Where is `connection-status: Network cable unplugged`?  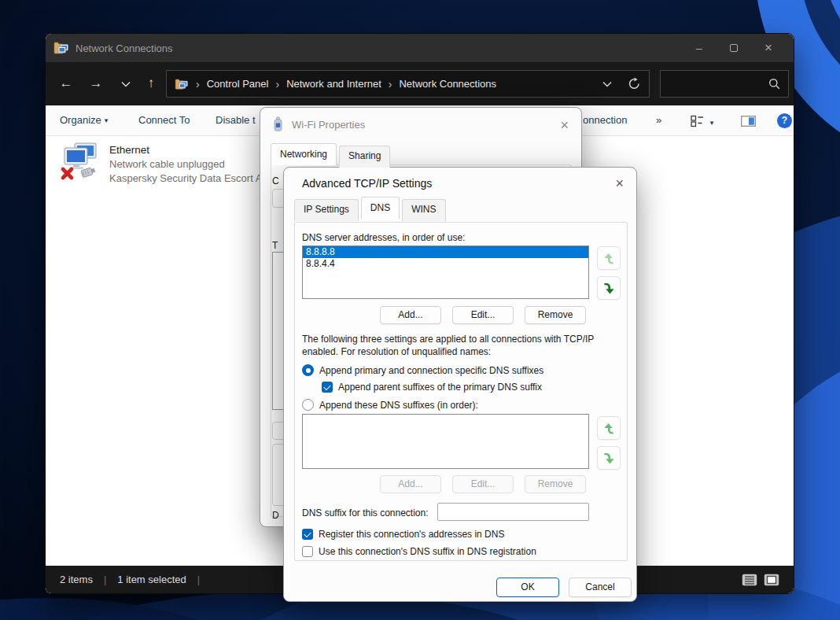 connection-status: Network cable unplugged is located at coordinates (186, 164).